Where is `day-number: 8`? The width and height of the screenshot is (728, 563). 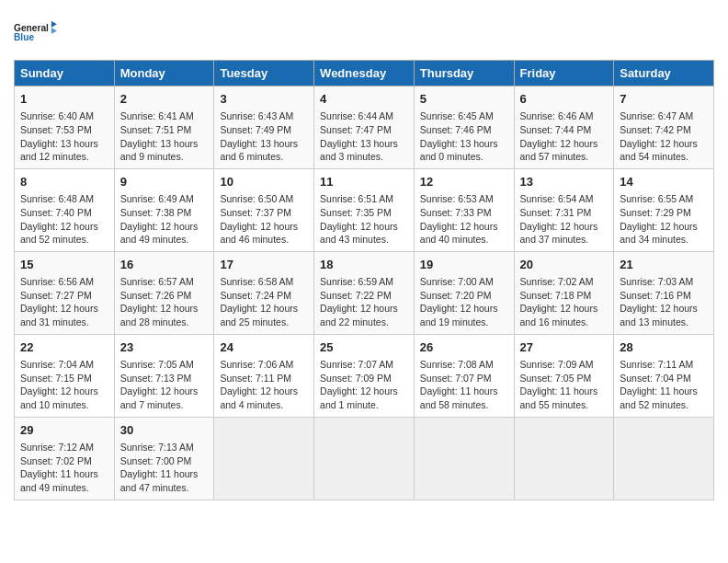
day-number: 8 is located at coordinates (64, 182).